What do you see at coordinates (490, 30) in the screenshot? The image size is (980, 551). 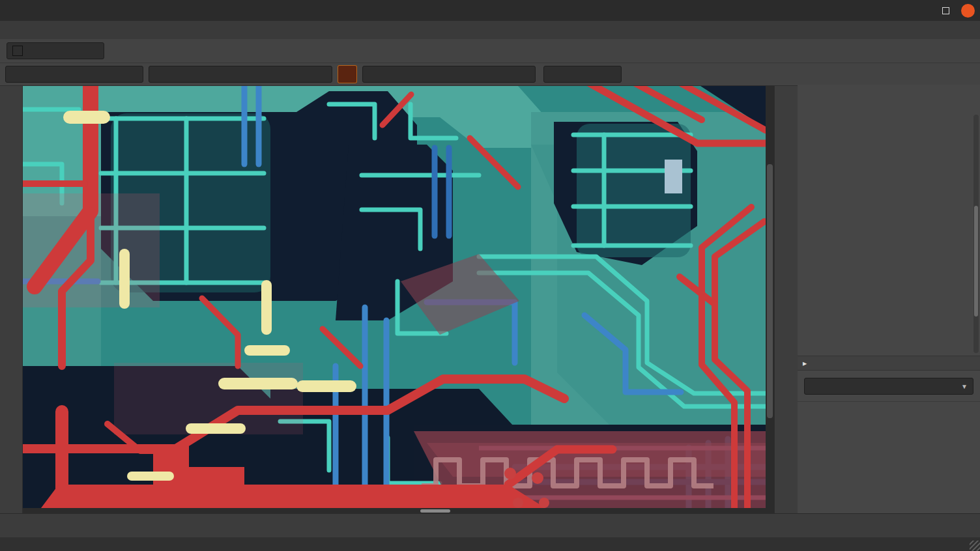 I see `menu-bar` at bounding box center [490, 30].